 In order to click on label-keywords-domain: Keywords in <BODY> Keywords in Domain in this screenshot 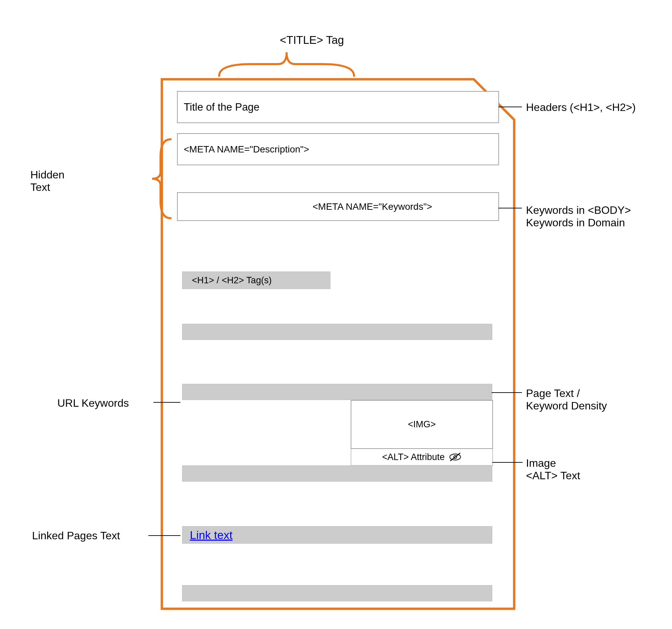, I will do `click(578, 216)`.